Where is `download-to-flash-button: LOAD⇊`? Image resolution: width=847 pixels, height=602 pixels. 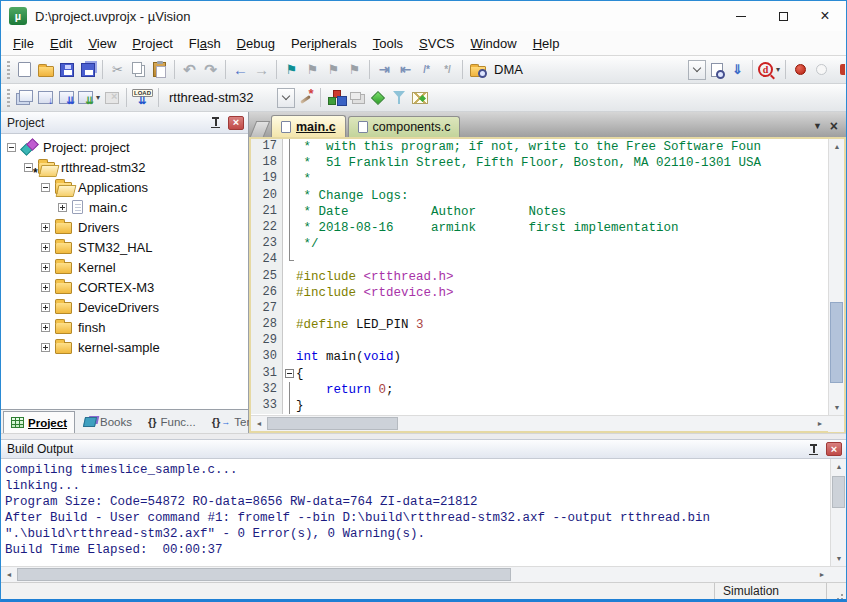
download-to-flash-button: LOAD⇊ is located at coordinates (142, 98).